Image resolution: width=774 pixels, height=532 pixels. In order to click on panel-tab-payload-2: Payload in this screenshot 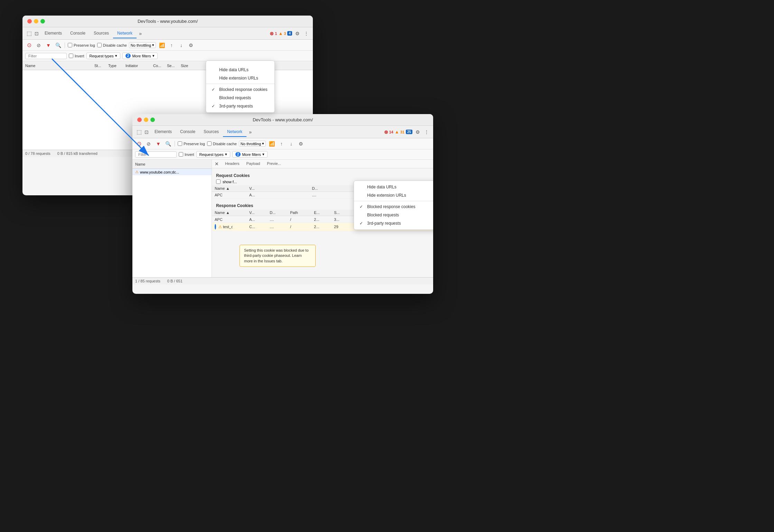, I will do `click(253, 164)`.